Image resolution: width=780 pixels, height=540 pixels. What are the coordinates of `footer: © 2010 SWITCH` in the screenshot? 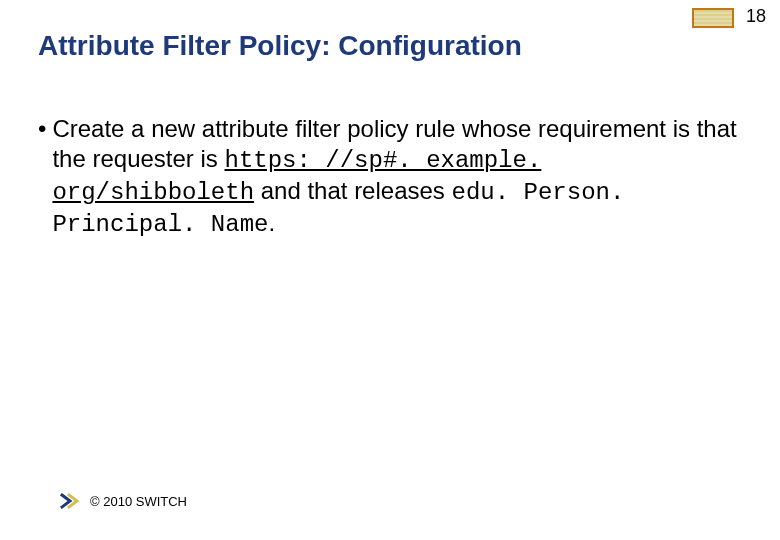 It's located at (124, 501).